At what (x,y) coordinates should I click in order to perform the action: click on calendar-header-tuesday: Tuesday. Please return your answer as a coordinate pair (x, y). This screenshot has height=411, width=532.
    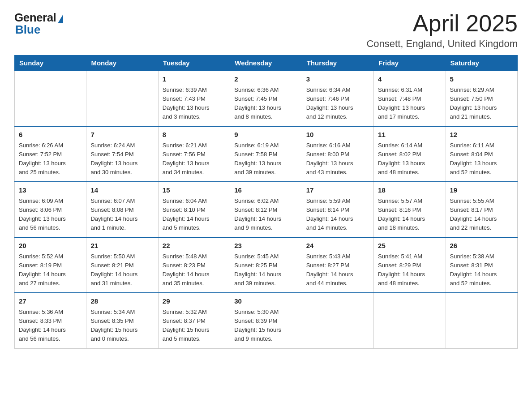
    Looking at the image, I should click on (194, 64).